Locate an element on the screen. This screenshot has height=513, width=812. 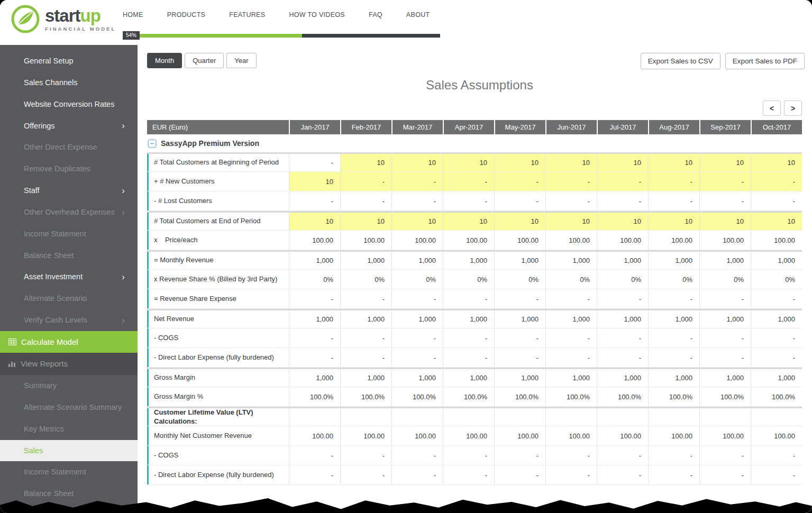
period-month-button: Month is located at coordinates (165, 60).